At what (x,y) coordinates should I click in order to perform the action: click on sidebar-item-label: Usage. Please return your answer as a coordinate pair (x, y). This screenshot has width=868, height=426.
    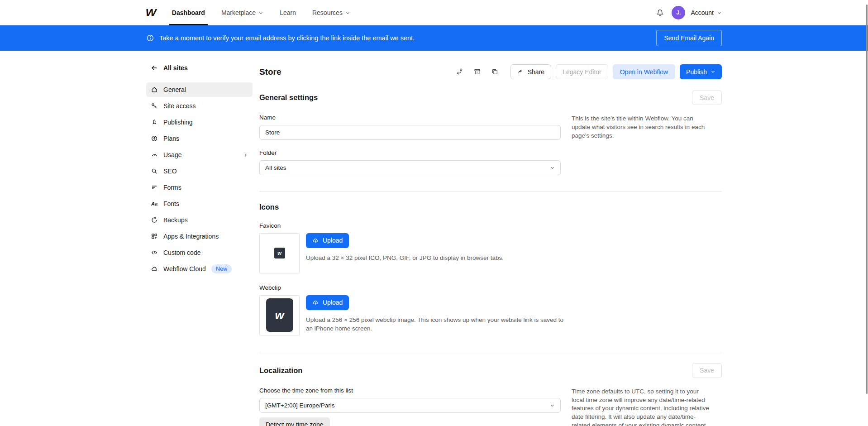
    Looking at the image, I should click on (172, 155).